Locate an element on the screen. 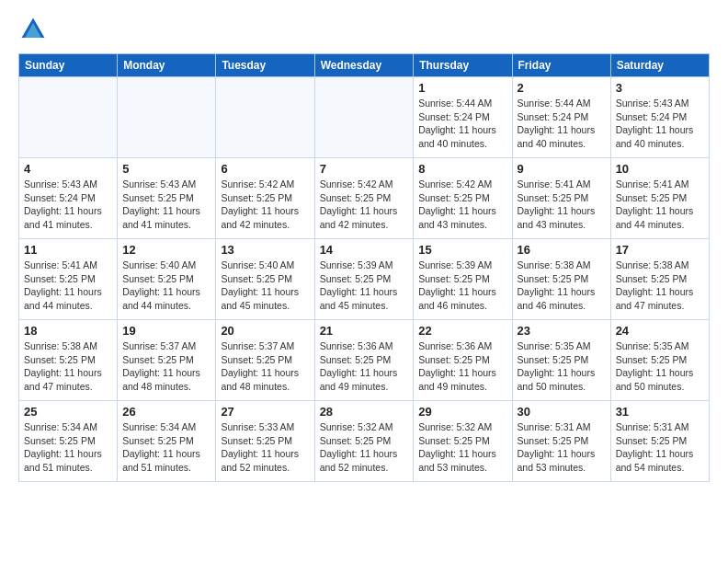 Image resolution: width=728 pixels, height=563 pixels. day-info: Sunrise: 5:36 AM Sunset: 5:25 PM Dayligh… is located at coordinates (364, 366).